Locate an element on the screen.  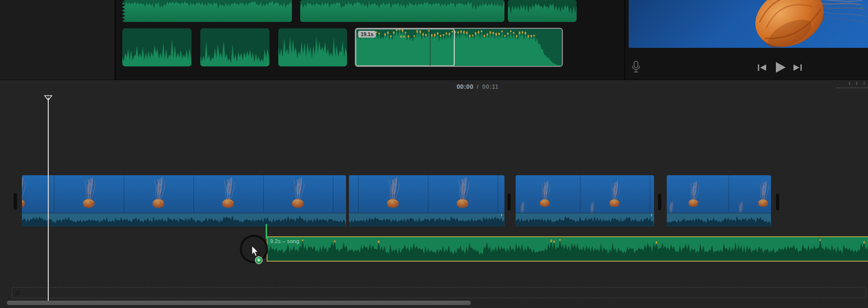
skip-forward-button is located at coordinates (797, 68).